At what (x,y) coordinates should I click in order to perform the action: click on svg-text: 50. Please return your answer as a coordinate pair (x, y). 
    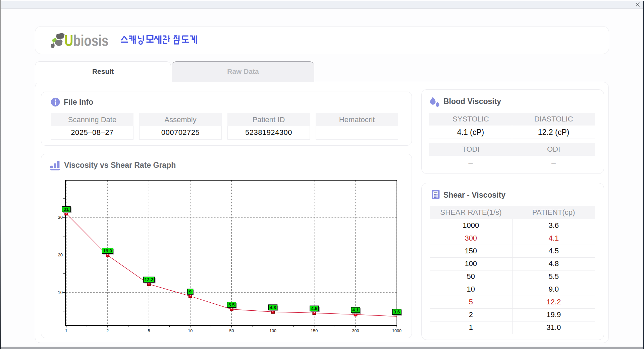
    Looking at the image, I should click on (231, 331).